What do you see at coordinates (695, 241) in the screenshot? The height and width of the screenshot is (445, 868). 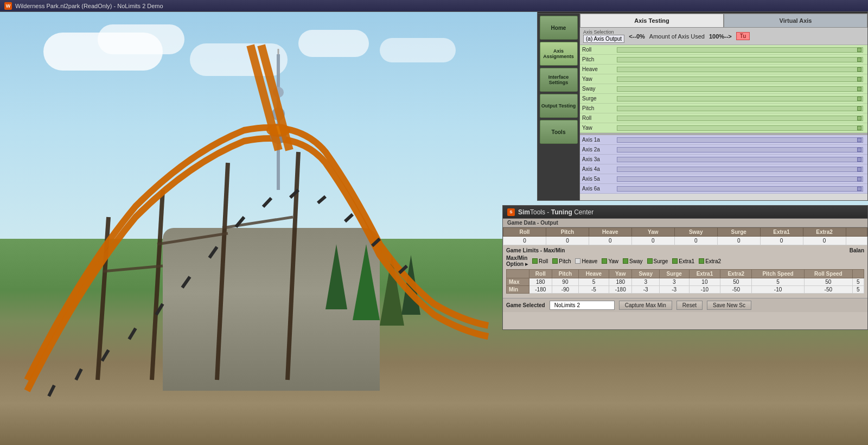 I see `val-sway: 0` at bounding box center [695, 241].